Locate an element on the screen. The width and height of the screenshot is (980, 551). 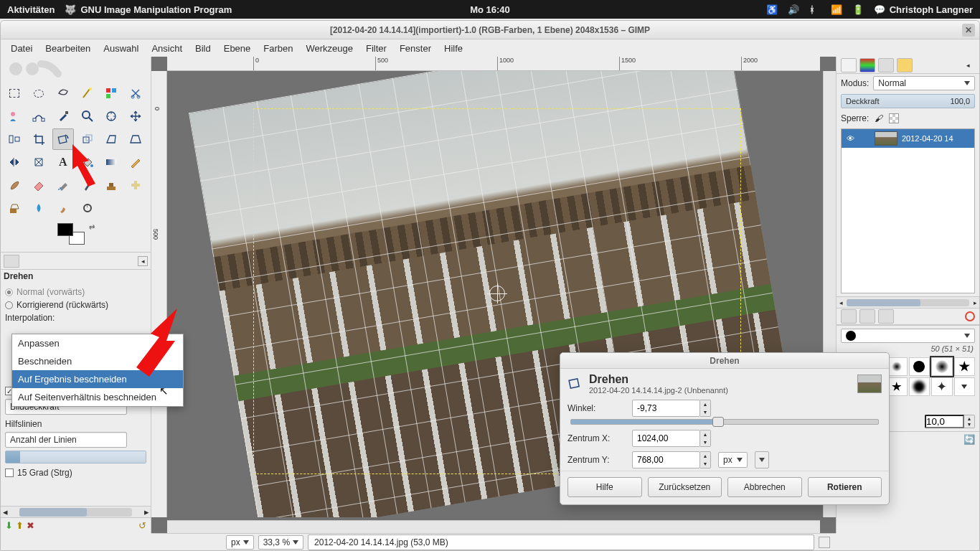
window-close-button: ✕ is located at coordinates (969, 30).